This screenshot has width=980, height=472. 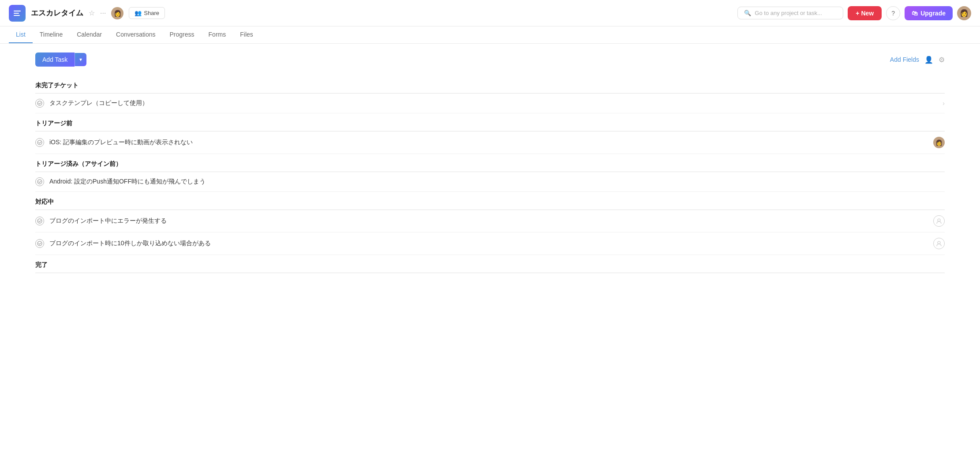 I want to click on dropdown-icon: ▾, so click(x=81, y=60).